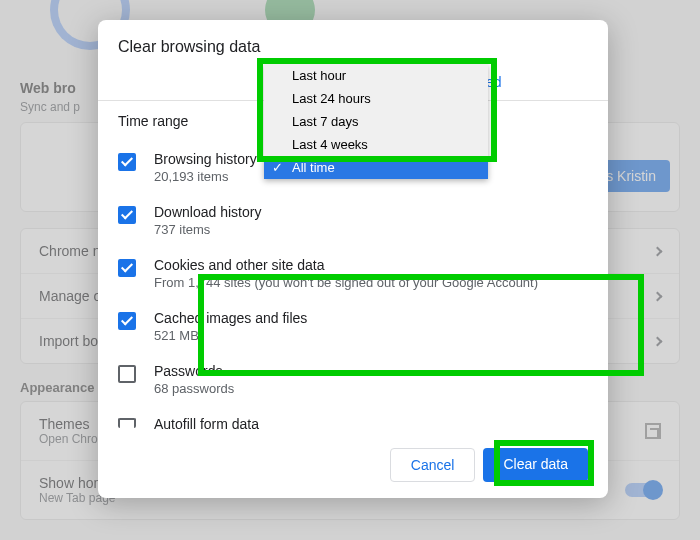 This screenshot has height=540, width=700. I want to click on option-label: Cookies and other site data, so click(346, 265).